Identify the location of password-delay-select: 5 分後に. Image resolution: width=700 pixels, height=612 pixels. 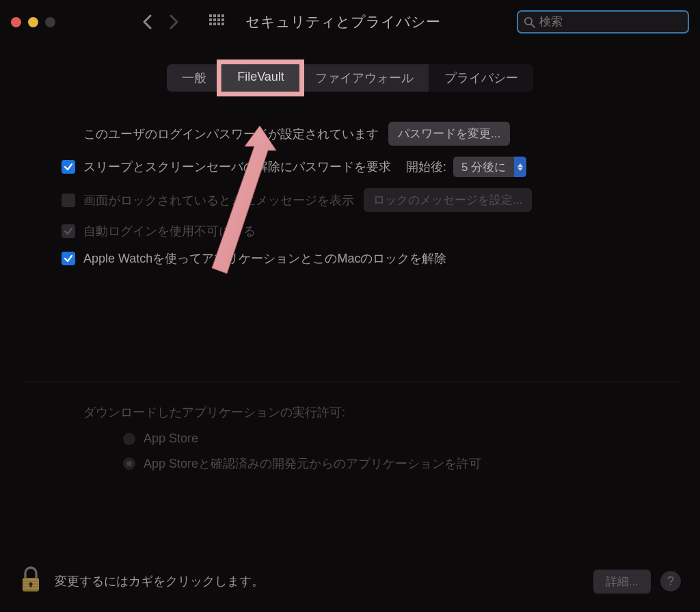
(489, 167).